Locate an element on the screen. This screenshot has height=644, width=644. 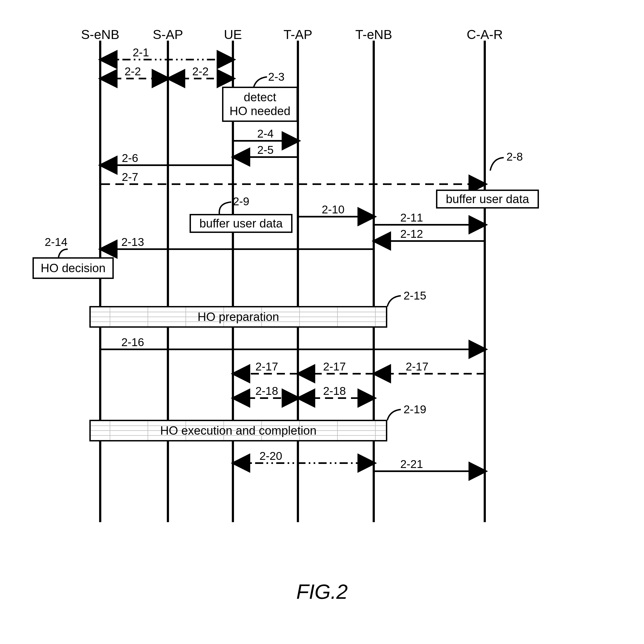
label-2-20: 2-20 is located at coordinates (271, 457).